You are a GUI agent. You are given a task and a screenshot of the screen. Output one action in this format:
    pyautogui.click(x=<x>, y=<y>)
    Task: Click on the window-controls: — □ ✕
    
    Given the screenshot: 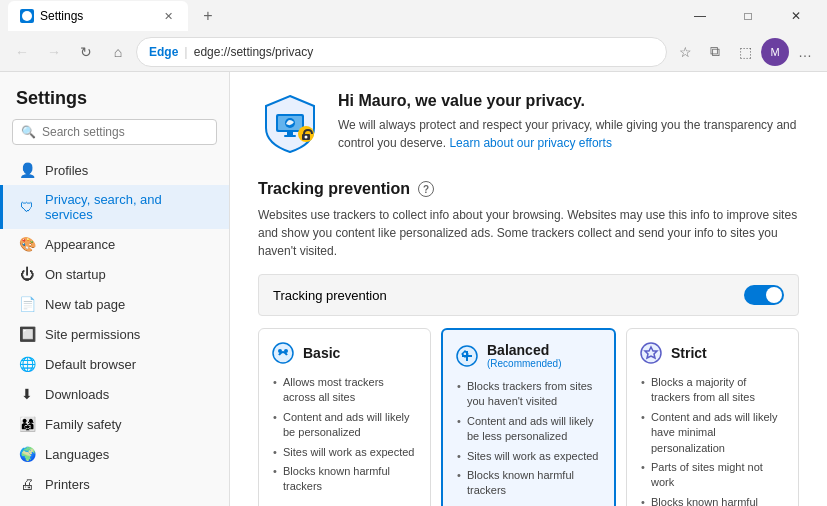 What is the action you would take?
    pyautogui.click(x=748, y=16)
    